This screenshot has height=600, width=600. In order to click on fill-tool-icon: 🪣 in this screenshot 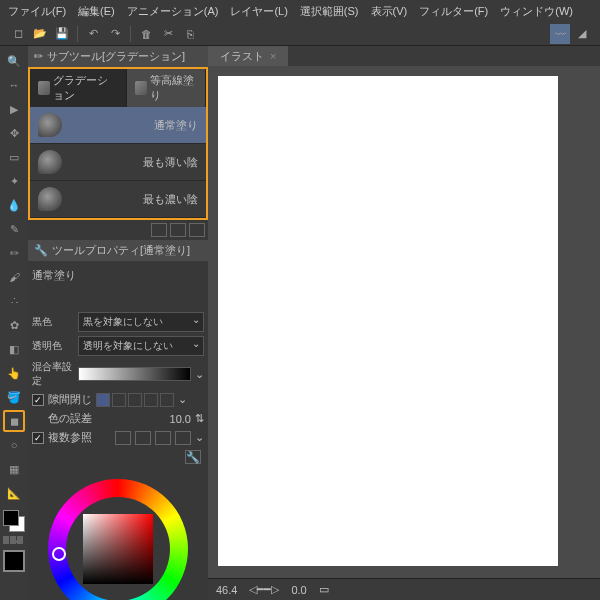, I will do `click(14, 397)`.